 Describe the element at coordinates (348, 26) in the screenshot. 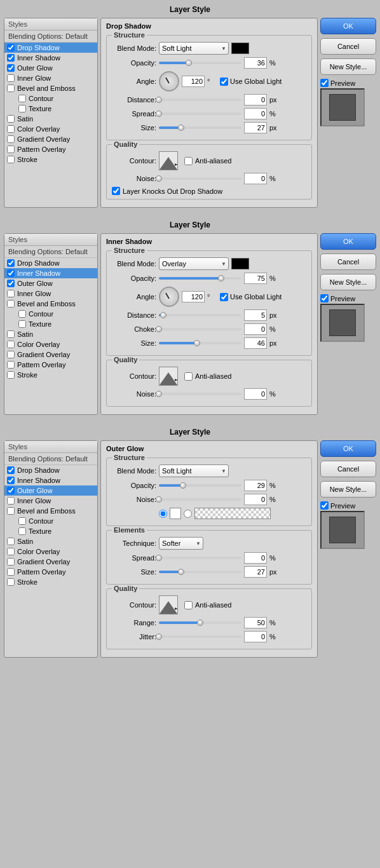

I see `ok-button-0: OK` at that location.